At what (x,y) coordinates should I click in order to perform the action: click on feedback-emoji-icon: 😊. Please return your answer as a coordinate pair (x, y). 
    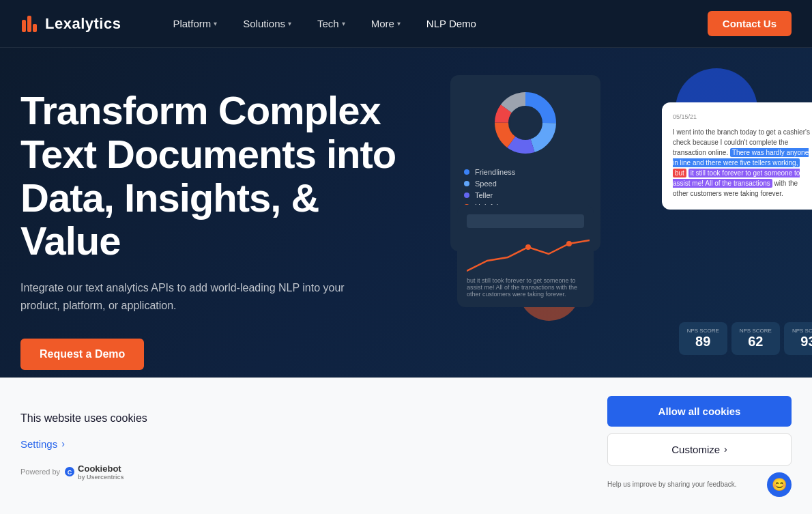
    Looking at the image, I should click on (779, 485).